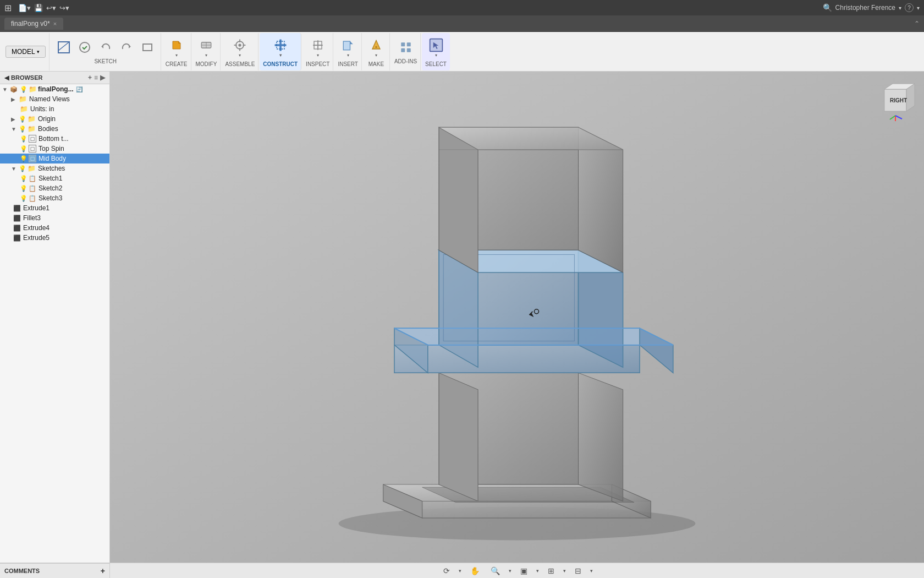  What do you see at coordinates (909, 8) in the screenshot?
I see `help-icon: ?` at bounding box center [909, 8].